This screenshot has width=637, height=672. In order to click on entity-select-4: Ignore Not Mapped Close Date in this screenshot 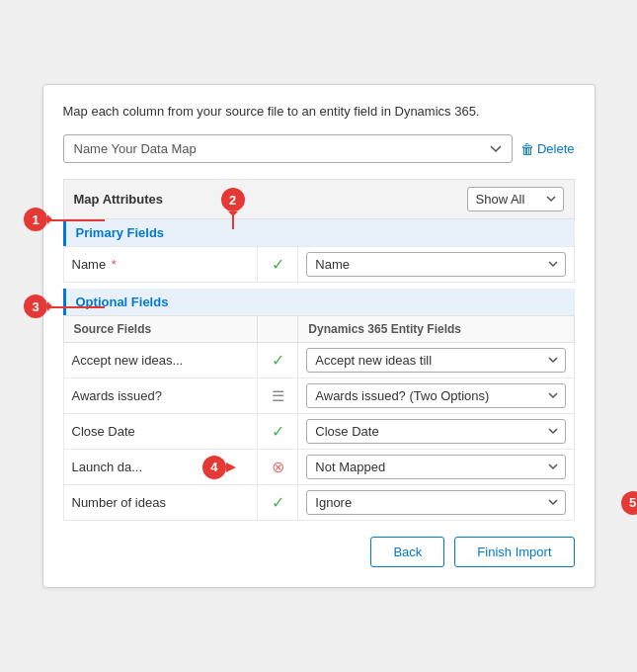, I will do `click(436, 502)`.